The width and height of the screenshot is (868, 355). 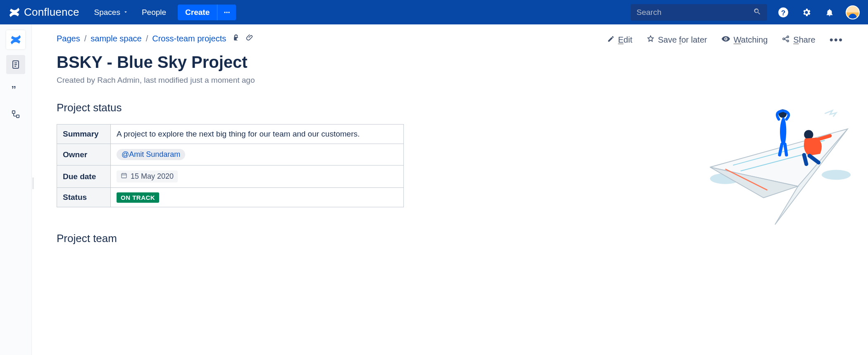 I want to click on product-name: Confluence, so click(x=52, y=12).